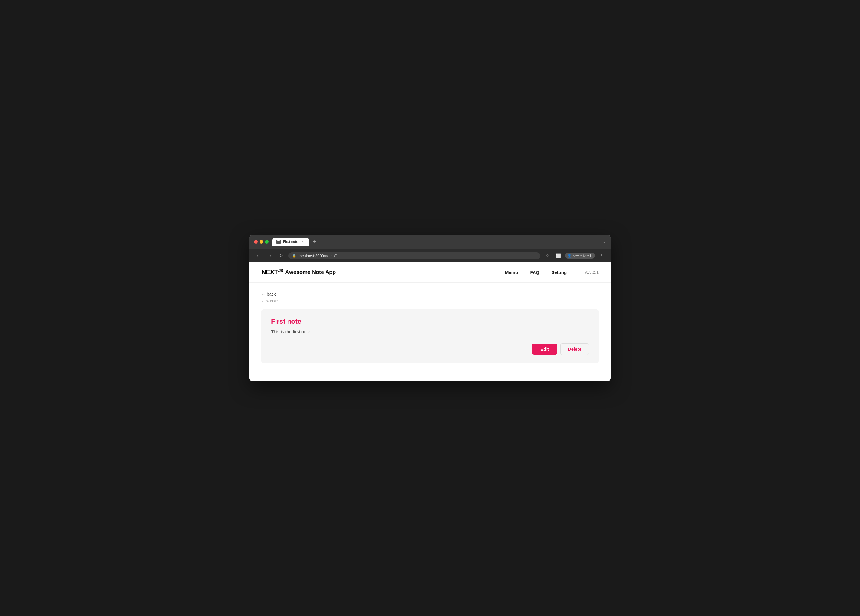 The height and width of the screenshot is (616, 860). What do you see at coordinates (267, 242) in the screenshot?
I see `maximize-traffic-light` at bounding box center [267, 242].